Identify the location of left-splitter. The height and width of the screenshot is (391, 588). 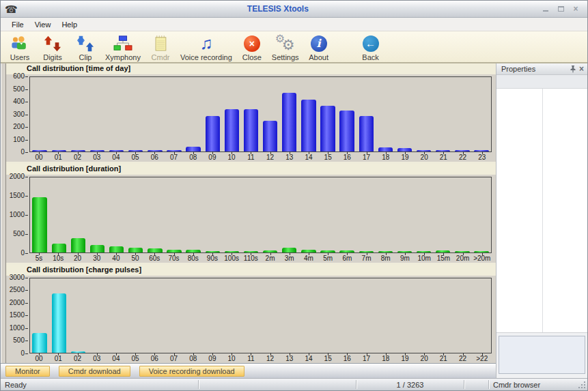
(3, 213).